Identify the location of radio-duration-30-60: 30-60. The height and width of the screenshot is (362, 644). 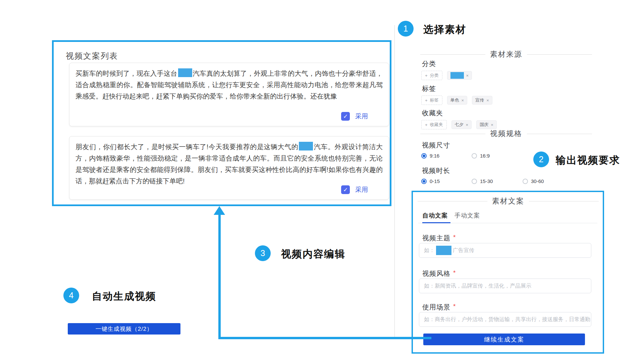
(533, 181).